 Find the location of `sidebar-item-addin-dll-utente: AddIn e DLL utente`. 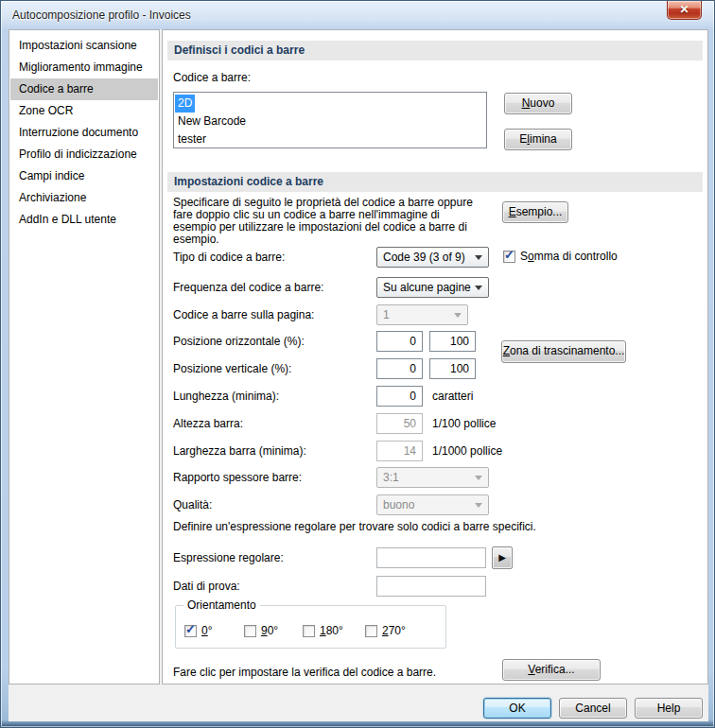

sidebar-item-addin-dll-utente: AddIn e DLL utente is located at coordinates (84, 219).